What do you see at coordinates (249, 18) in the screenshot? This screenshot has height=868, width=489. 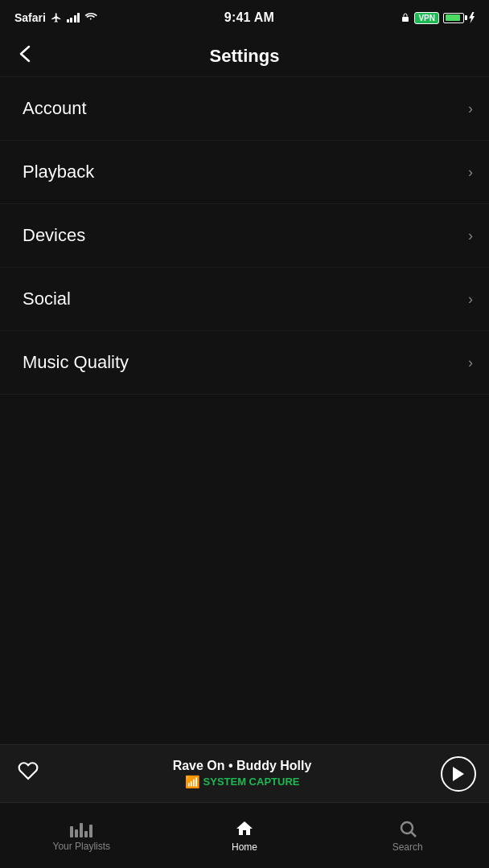 I see `status-time: 9:41 AM` at bounding box center [249, 18].